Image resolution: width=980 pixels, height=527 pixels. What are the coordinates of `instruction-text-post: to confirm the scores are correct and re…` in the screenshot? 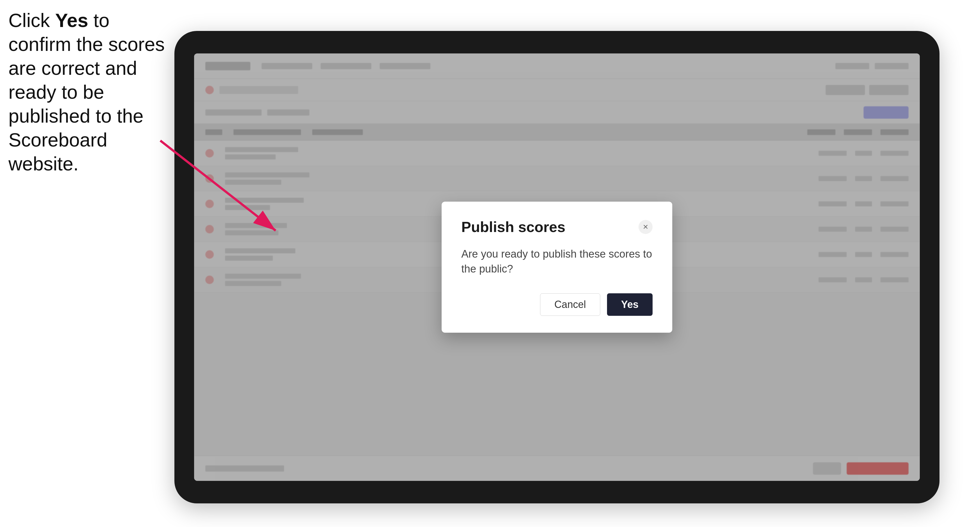 It's located at (87, 92).